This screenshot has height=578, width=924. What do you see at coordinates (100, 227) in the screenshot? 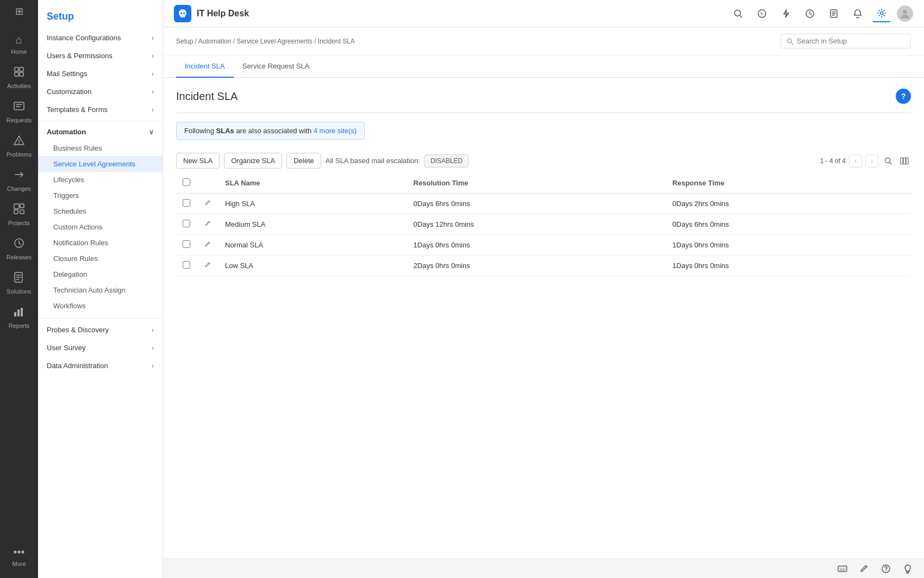
I see `sidebar-item-custom-actions: Custom Actions` at bounding box center [100, 227].